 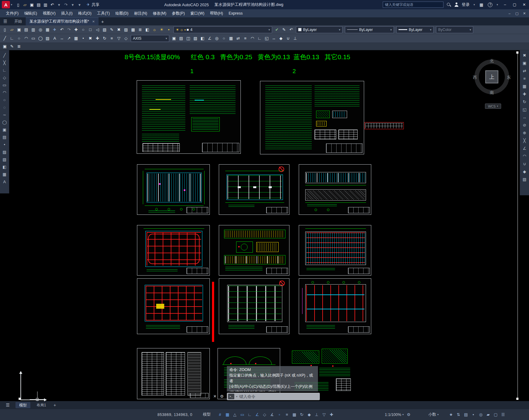 What do you see at coordinates (235, 415) in the screenshot?
I see `infer-constraints-icon: △` at bounding box center [235, 415].